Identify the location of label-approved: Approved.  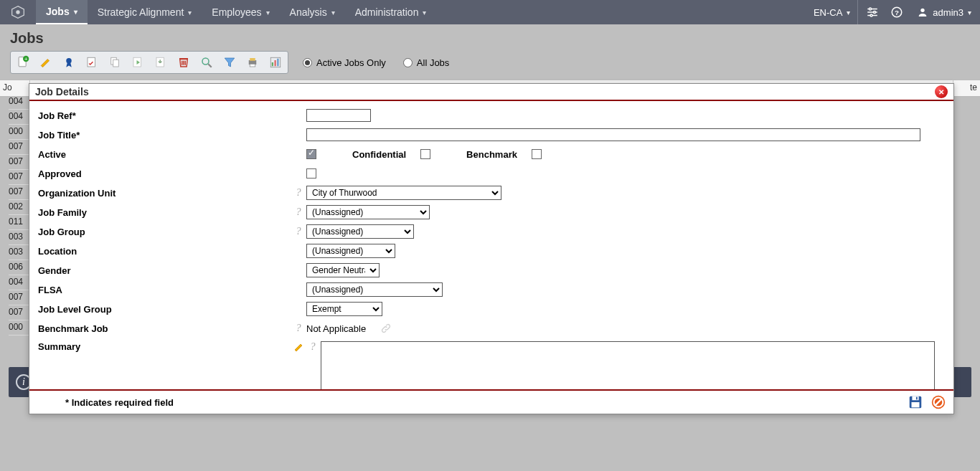
(60, 173).